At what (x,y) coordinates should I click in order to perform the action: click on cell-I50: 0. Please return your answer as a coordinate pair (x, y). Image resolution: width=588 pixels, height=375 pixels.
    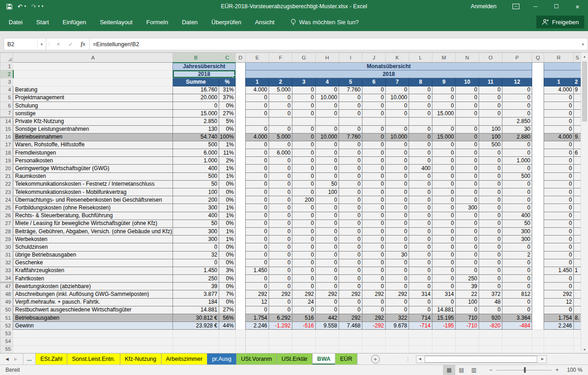
    Looking at the image, I should click on (351, 310).